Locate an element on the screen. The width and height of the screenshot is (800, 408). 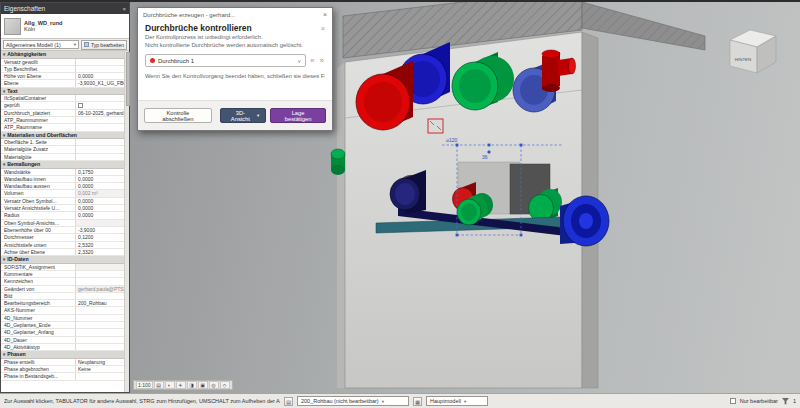
property-name: Versatz Oben Symbol... is located at coordinates (38, 201).